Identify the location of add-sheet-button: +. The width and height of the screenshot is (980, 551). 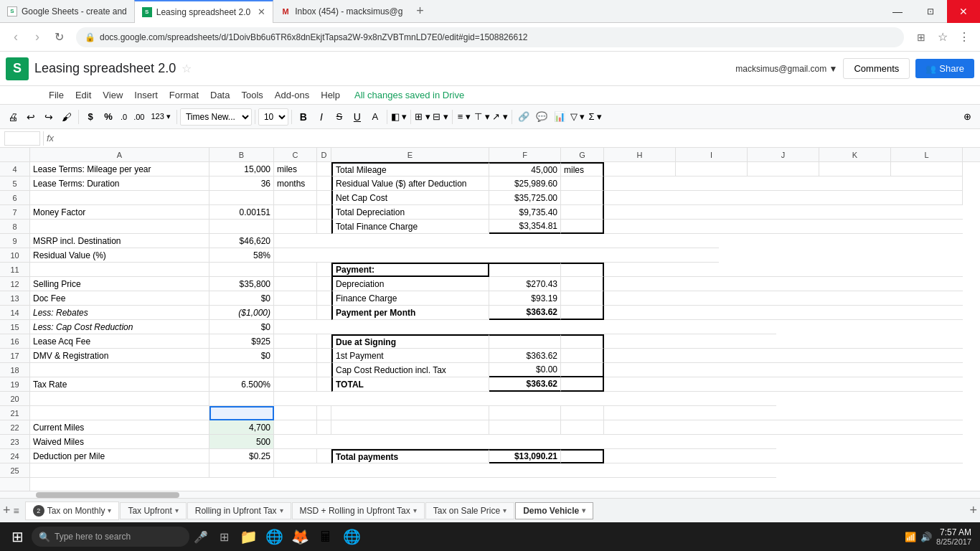
(7, 511).